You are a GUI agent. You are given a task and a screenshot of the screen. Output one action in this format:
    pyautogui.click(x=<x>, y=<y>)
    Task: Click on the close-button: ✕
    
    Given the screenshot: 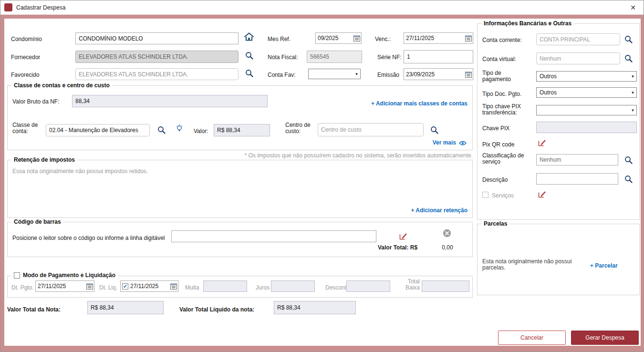 What is the action you would take?
    pyautogui.click(x=633, y=8)
    